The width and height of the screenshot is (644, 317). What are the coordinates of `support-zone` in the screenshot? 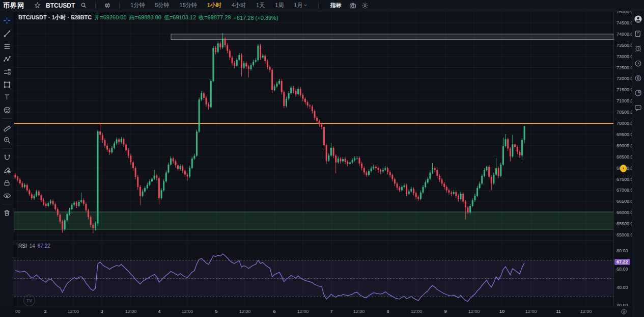 It's located at (314, 221).